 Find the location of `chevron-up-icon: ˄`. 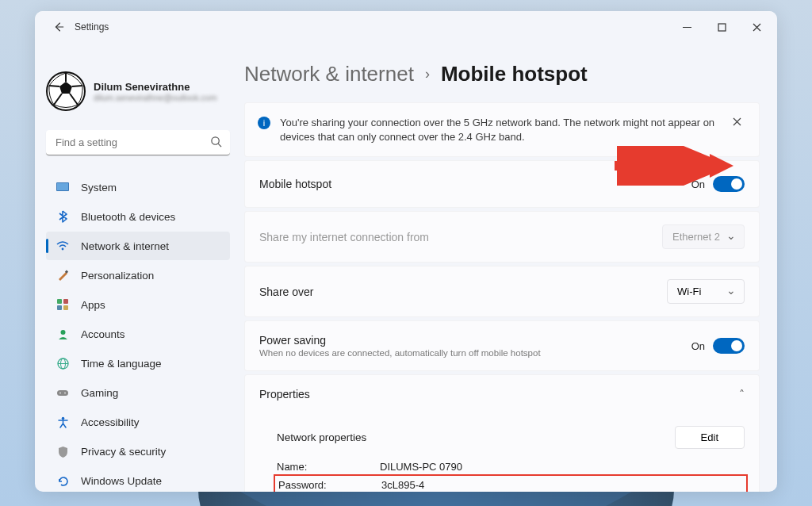

chevron-up-icon: ˄ is located at coordinates (742, 394).